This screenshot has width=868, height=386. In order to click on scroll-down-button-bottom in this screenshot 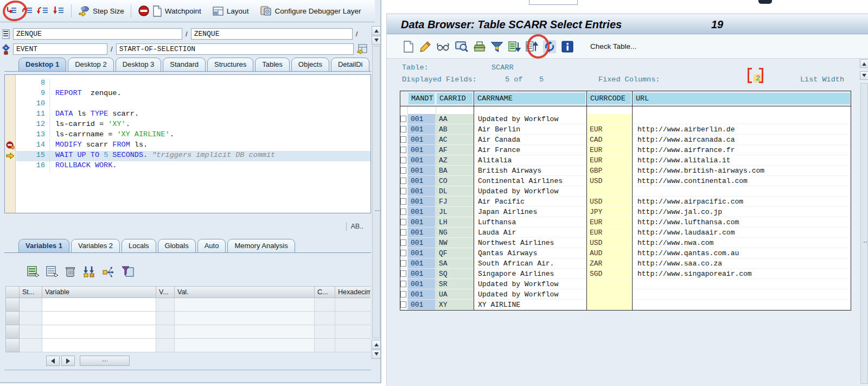, I will do `click(376, 354)`.